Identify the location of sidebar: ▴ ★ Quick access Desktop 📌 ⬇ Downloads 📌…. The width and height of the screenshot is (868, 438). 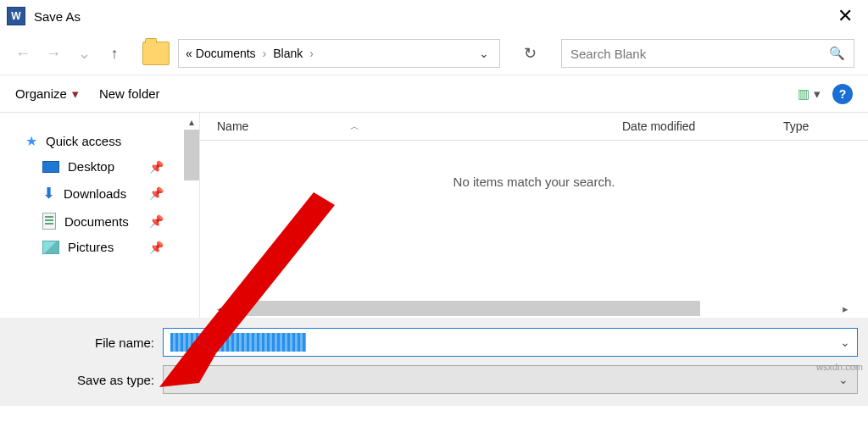
(100, 215).